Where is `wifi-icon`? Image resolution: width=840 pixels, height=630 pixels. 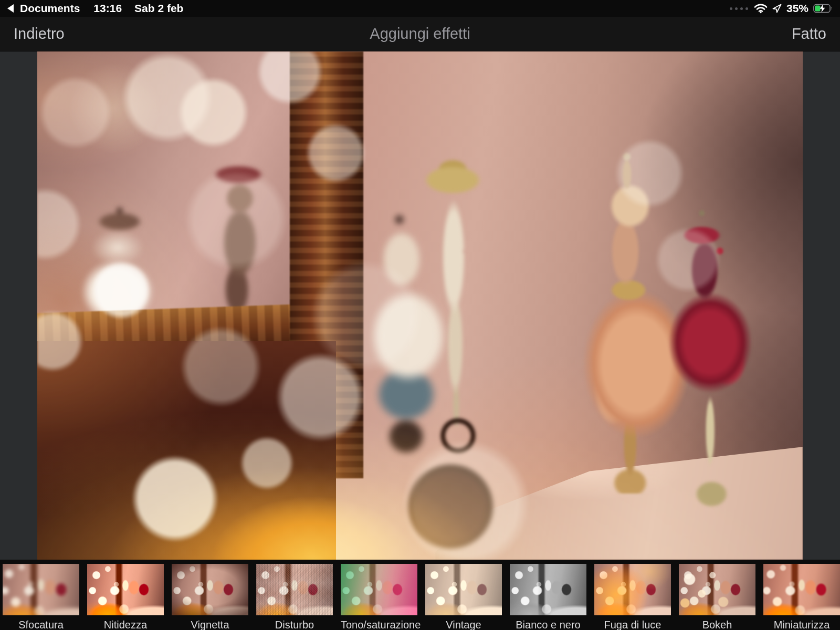 wifi-icon is located at coordinates (761, 8).